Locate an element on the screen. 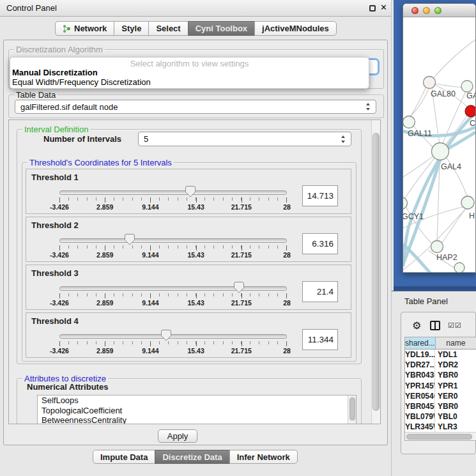 Image resolution: width=476 pixels, height=476 pixels. table-row: YLR345WYLR3 is located at coordinates (441, 427).